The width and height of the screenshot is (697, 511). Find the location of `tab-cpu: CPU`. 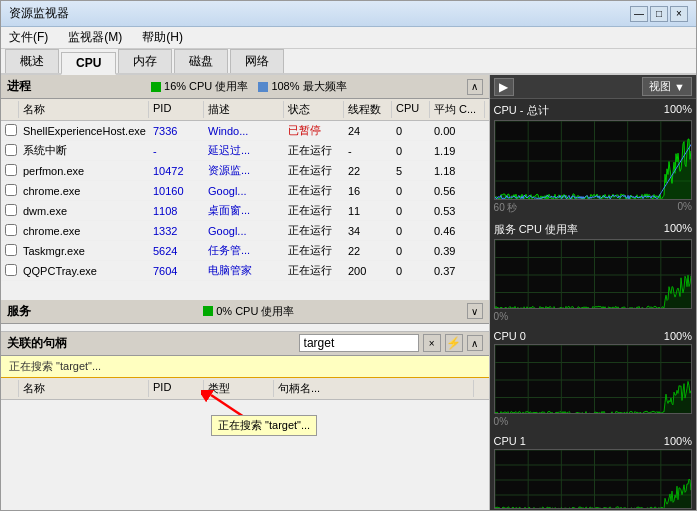

tab-cpu: CPU is located at coordinates (88, 64).